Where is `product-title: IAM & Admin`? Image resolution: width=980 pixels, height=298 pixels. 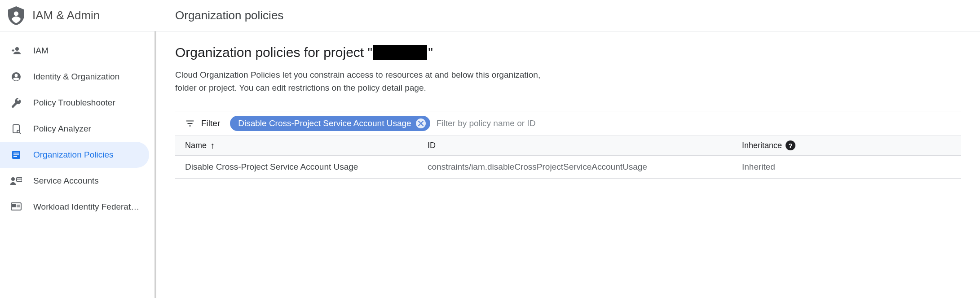 product-title: IAM & Admin is located at coordinates (66, 15).